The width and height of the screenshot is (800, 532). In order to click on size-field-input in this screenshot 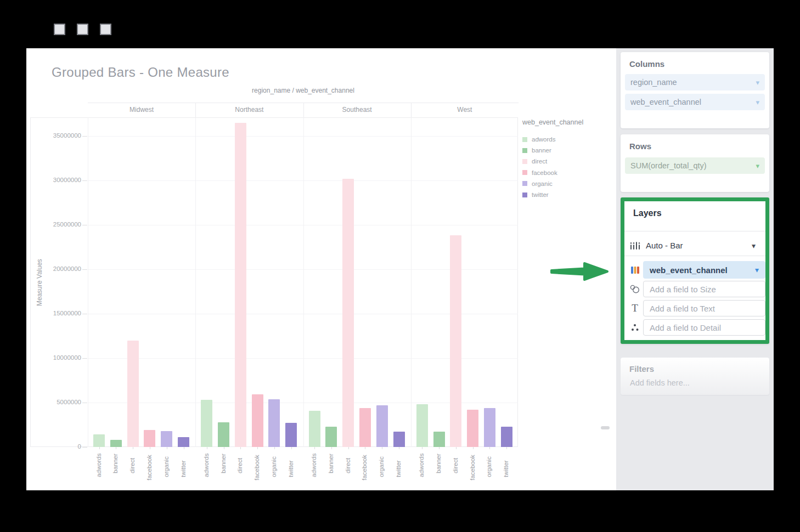, I will do `click(705, 289)`.